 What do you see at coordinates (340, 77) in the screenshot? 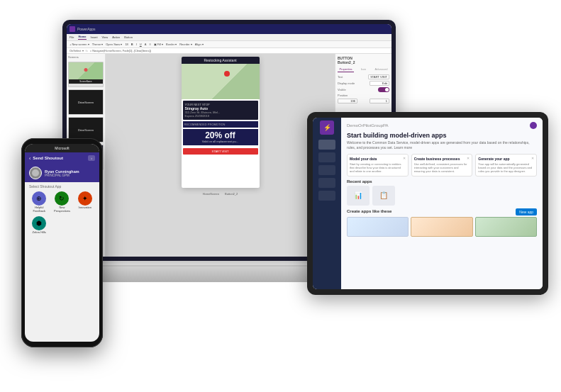
I see `prop-text-label: Text` at bounding box center [340, 77].